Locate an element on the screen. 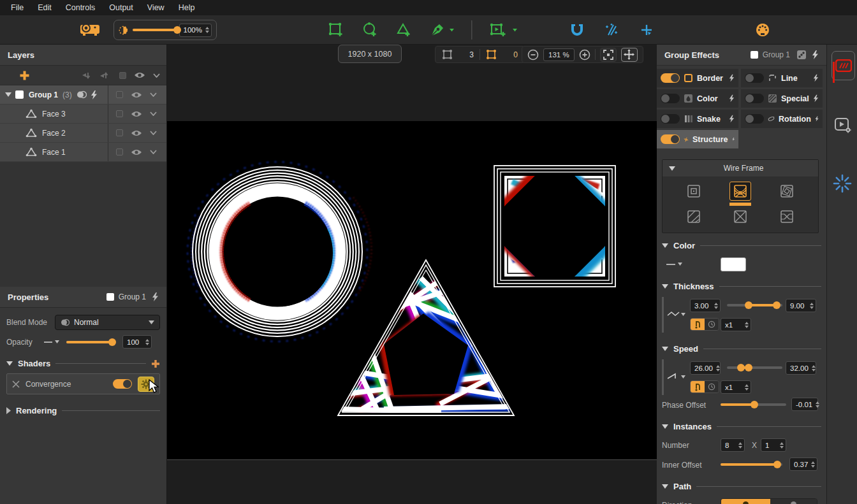 The image size is (857, 504). wireframe-pinned-button is located at coordinates (787, 217).